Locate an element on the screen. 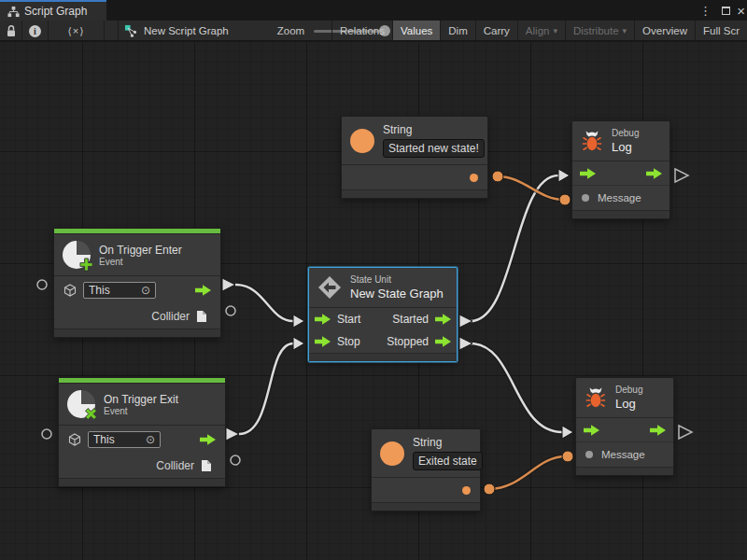  overview-button: Overview is located at coordinates (665, 31).